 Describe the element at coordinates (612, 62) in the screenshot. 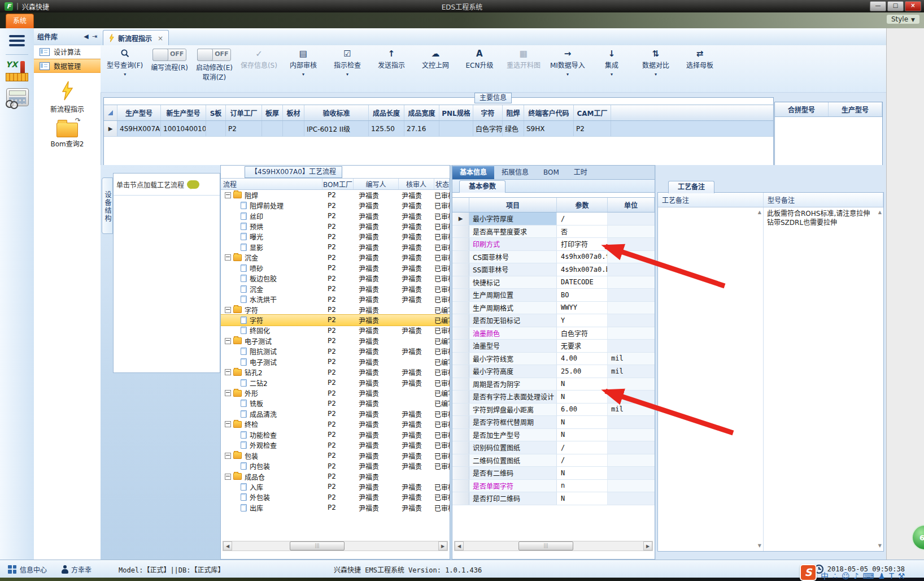

I see `toolbar-button: ↓ 集成 ▾` at that location.